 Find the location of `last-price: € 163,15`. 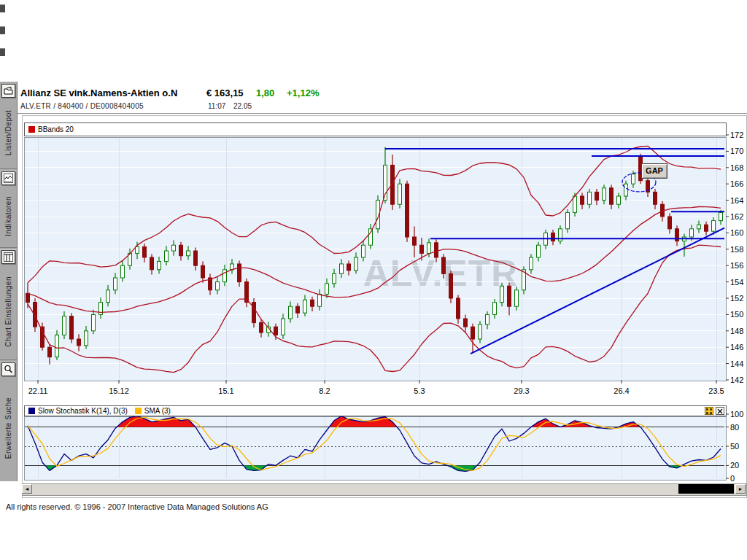

last-price: € 163,15 is located at coordinates (225, 93).